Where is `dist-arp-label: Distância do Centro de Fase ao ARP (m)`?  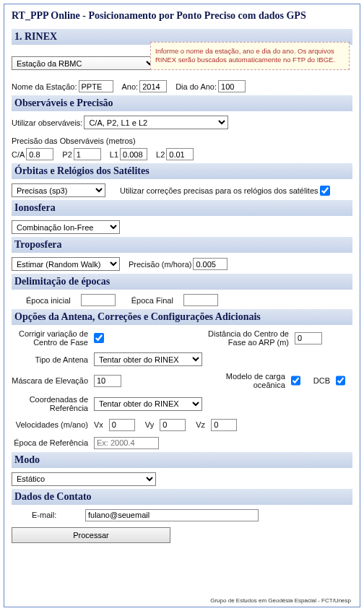
dist-arp-label: Distância do Centro de Fase ao ARP (m) is located at coordinates (248, 338).